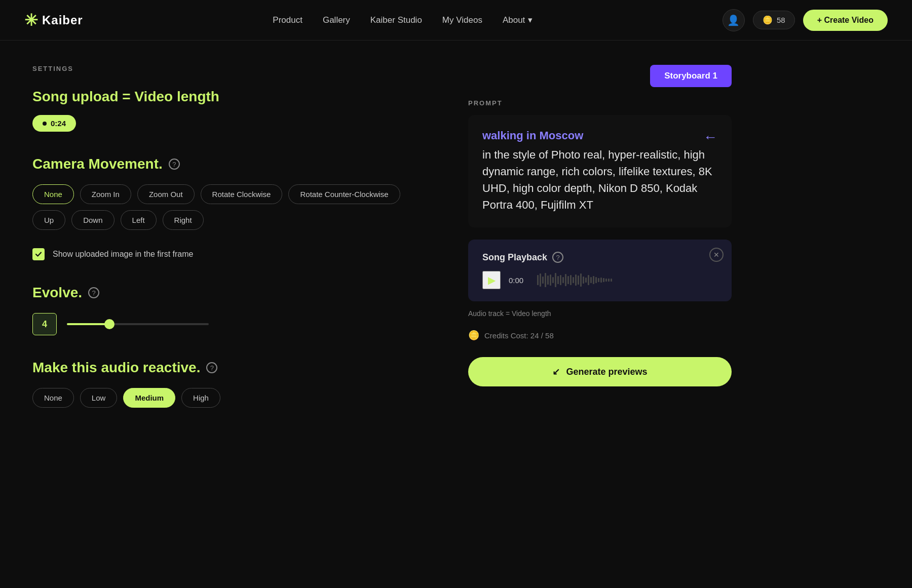 This screenshot has width=912, height=588. I want to click on user-icon: 👤, so click(734, 20).